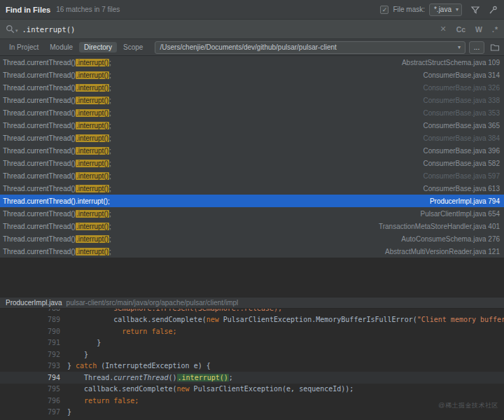 This screenshot has height=420, width=504. Describe the element at coordinates (442, 252) in the screenshot. I see `result-file-label: AbstractMultiVersionReader.java 121` at that location.